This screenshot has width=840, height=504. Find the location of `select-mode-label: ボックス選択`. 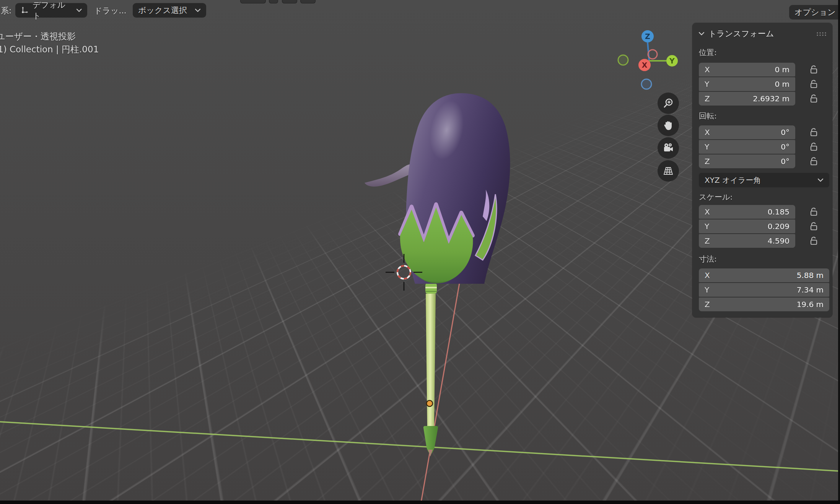

select-mode-label: ボックス選択 is located at coordinates (163, 10).